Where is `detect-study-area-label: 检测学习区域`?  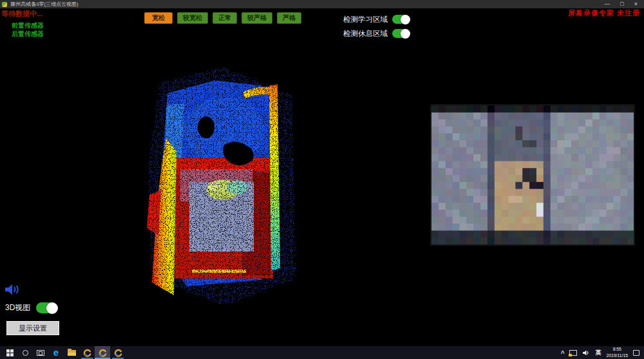
detect-study-area-label: 检测学习区域 is located at coordinates (366, 19).